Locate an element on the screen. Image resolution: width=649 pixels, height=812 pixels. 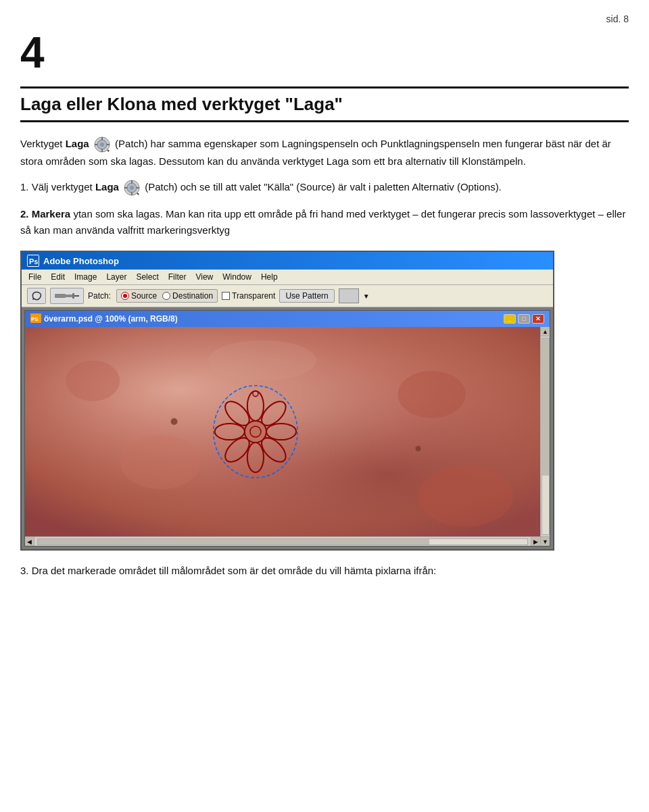
ps-pattern-swatch is located at coordinates (349, 296).